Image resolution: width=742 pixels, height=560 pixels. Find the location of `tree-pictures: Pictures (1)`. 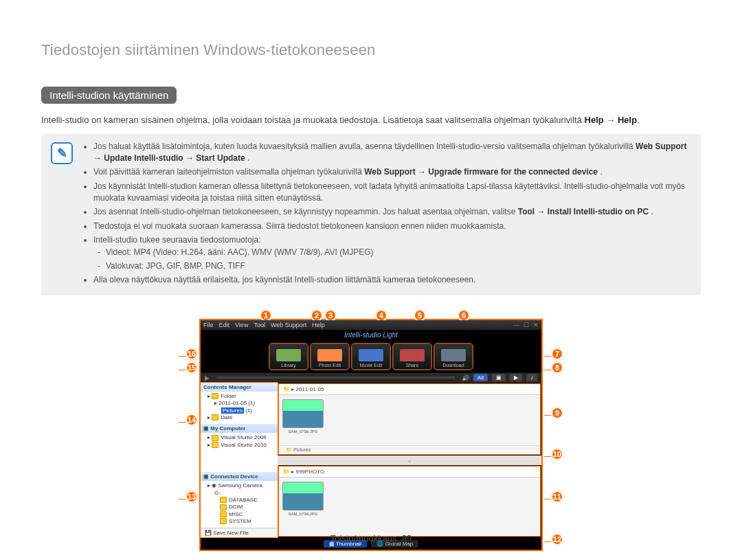

tree-pictures: Pictures (1) is located at coordinates (248, 411).